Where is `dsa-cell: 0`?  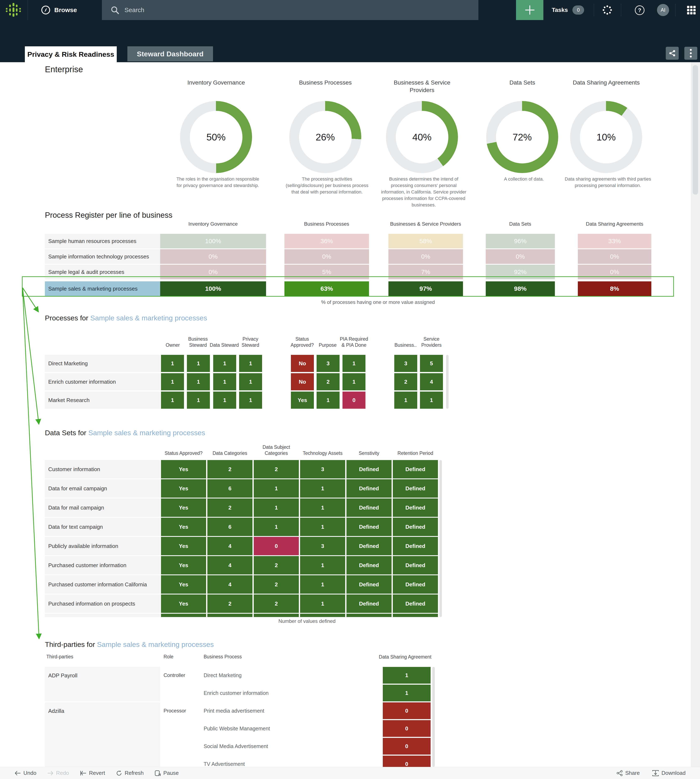
dsa-cell: 0 is located at coordinates (407, 728).